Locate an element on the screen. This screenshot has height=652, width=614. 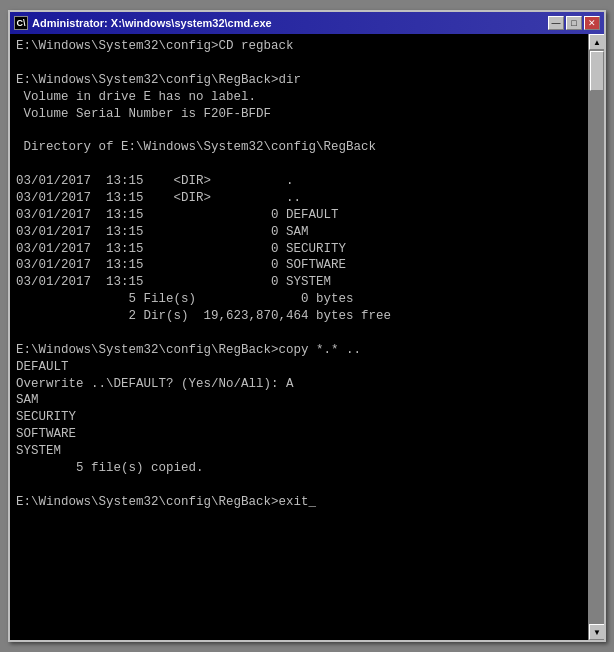
title-bar-left: C\ Administrator: X:\windows\system32\cm… is located at coordinates (143, 23).